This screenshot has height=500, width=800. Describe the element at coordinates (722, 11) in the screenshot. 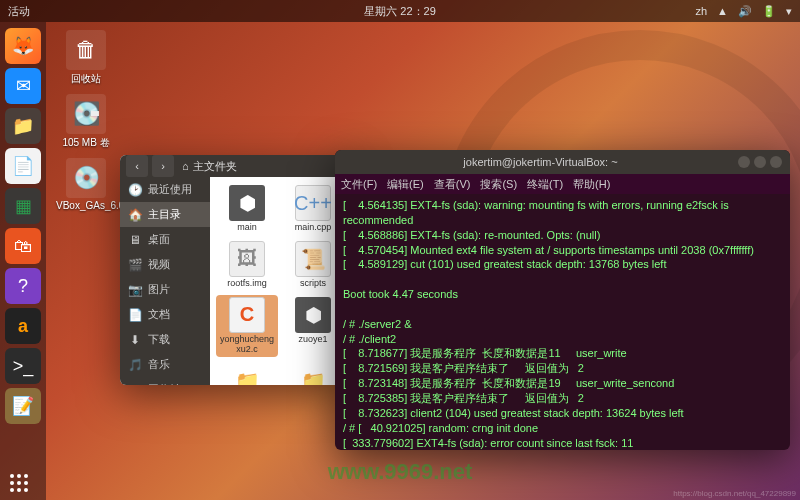

I see `network-icon: ▲` at that location.